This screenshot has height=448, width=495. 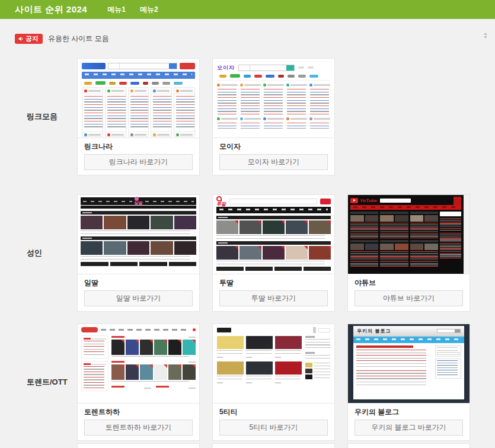 I want to click on site-go-button: 일딸 바로가기, so click(x=139, y=299).